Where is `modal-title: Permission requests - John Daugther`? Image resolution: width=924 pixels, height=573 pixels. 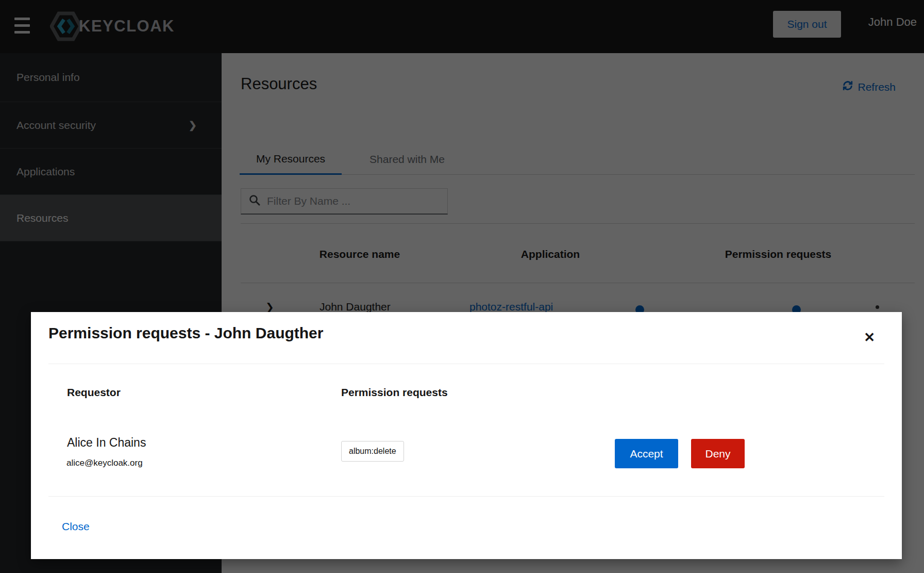 modal-title: Permission requests - John Daugther is located at coordinates (186, 333).